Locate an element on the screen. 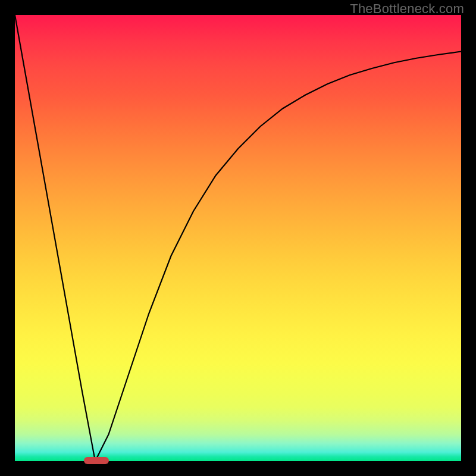  optimal-marker is located at coordinates (96, 461).